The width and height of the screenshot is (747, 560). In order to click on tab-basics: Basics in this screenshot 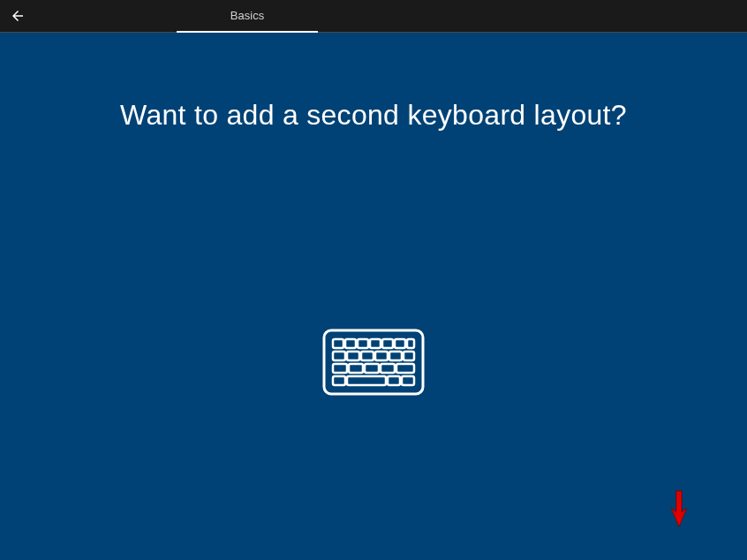, I will do `click(247, 16)`.